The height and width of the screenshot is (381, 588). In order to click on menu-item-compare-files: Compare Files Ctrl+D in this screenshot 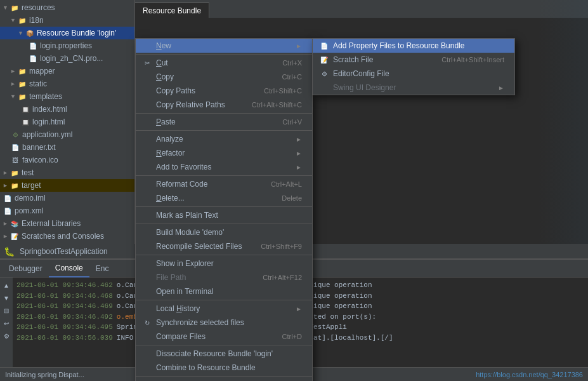, I will do `click(224, 337)`.